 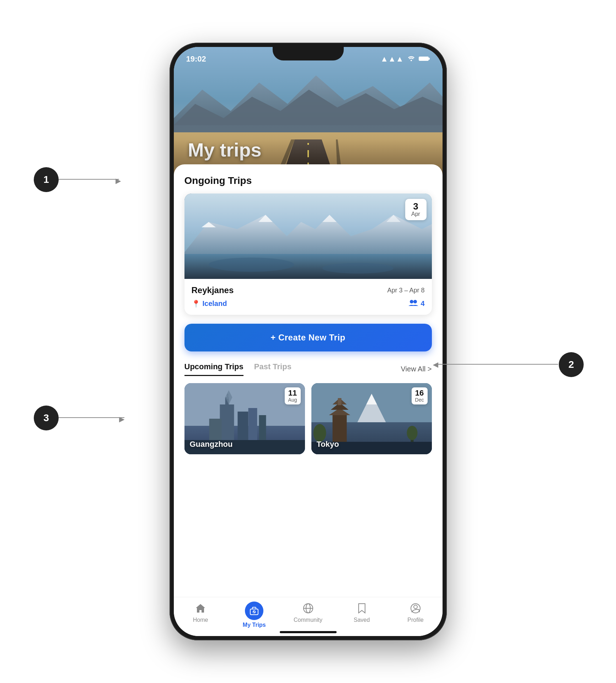 I want to click on home-nav-icon, so click(x=200, y=608).